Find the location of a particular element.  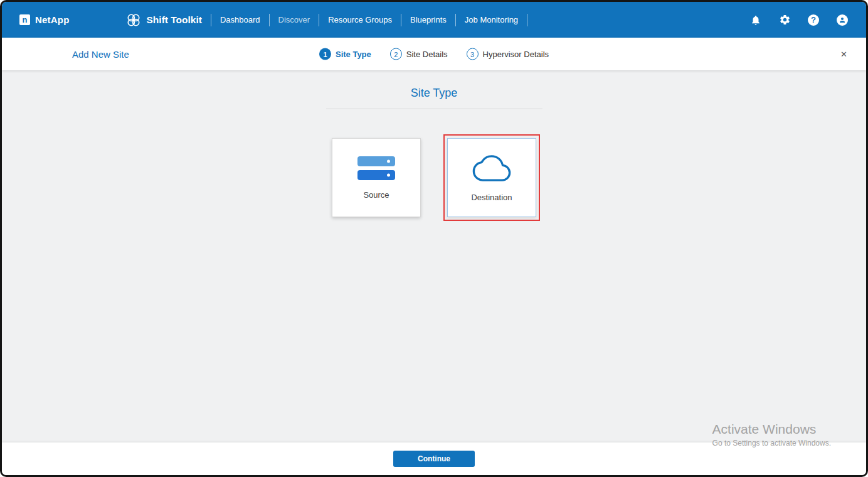

netapp-brand: n NetApp is located at coordinates (45, 20).